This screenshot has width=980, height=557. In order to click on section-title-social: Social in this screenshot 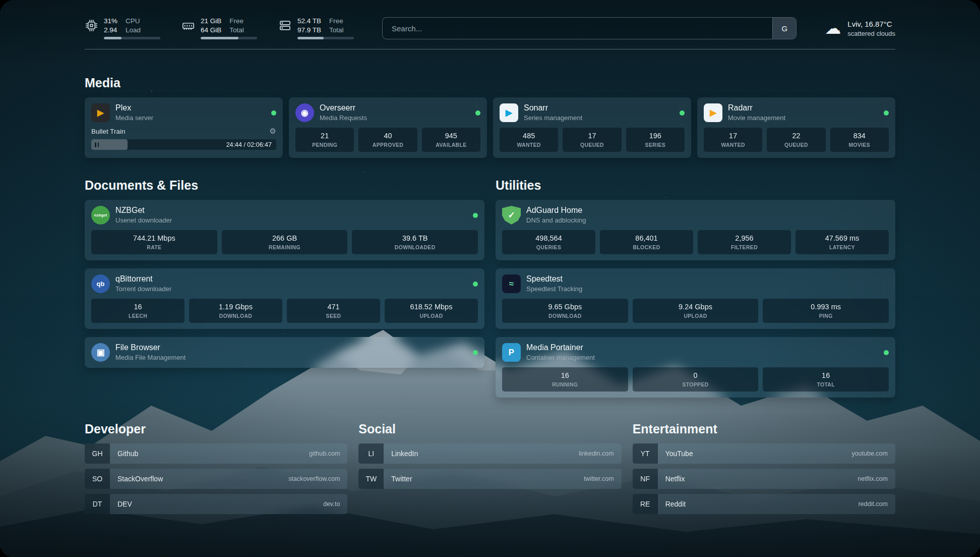, I will do `click(490, 429)`.